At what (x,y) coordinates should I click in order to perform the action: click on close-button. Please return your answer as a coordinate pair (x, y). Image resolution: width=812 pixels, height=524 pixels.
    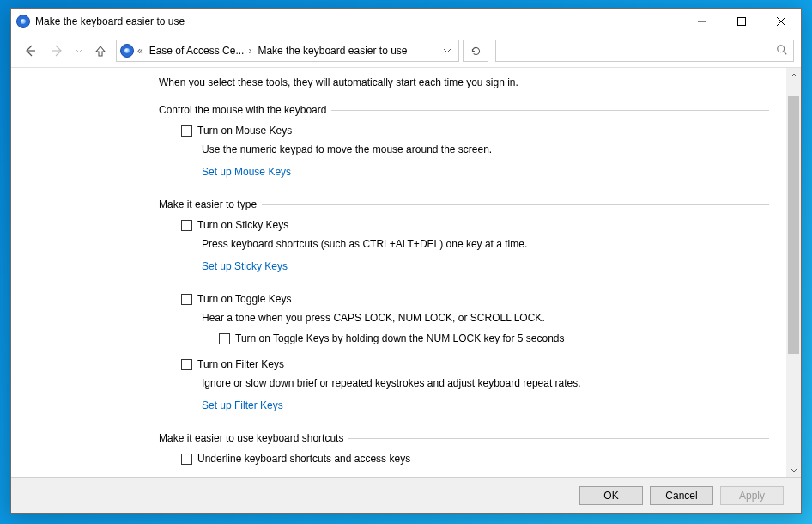
    Looking at the image, I should click on (781, 21).